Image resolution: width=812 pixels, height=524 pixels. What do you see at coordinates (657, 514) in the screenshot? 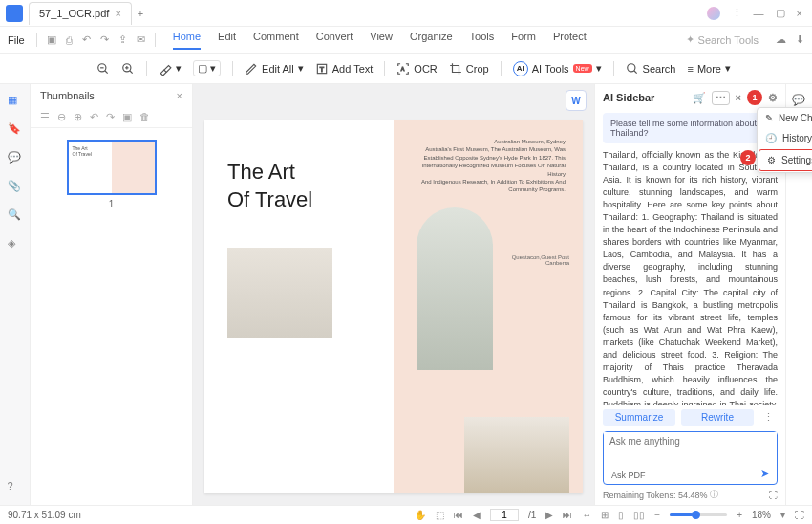
I see `zoom-minus-icon: −` at bounding box center [657, 514].